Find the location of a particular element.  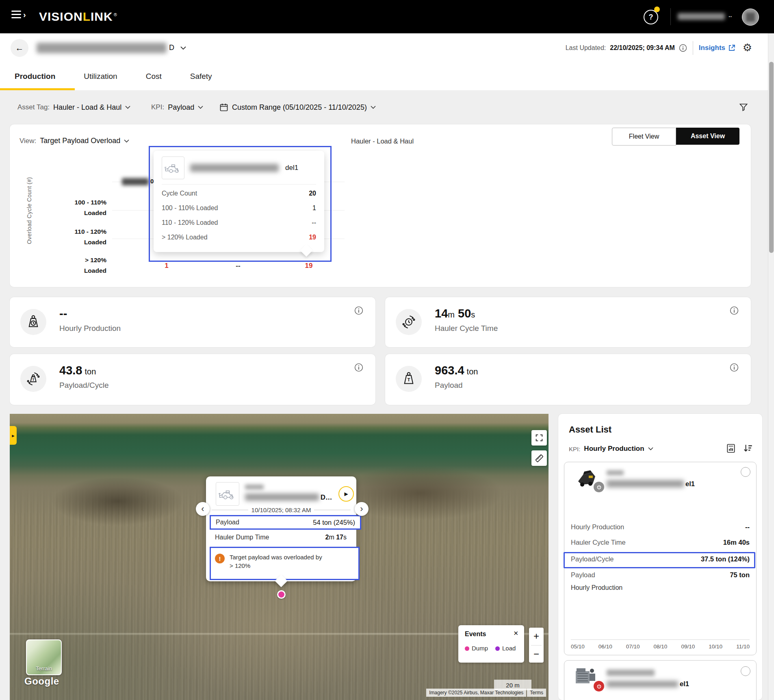

cell-value-3: 19 is located at coordinates (309, 266).